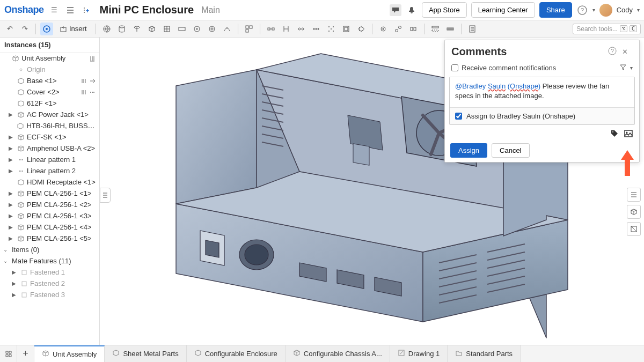 The height and width of the screenshot is (362, 644). Describe the element at coordinates (615, 134) in the screenshot. I see `tag-icon` at that location.